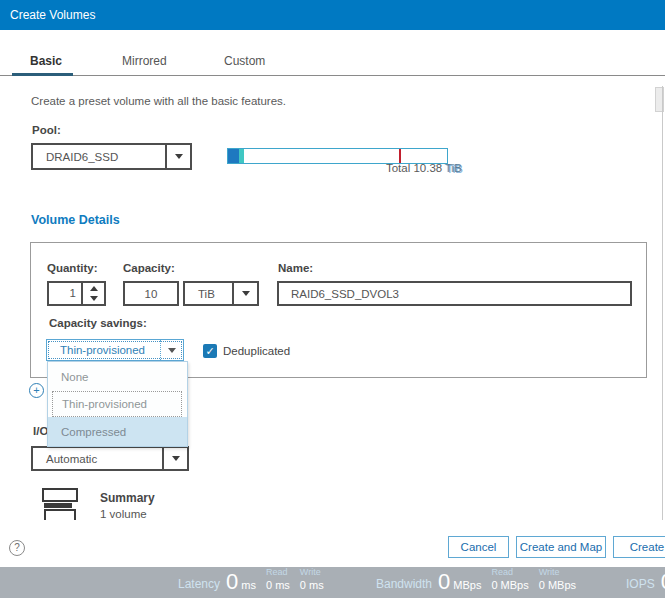 Image resolution: width=665 pixels, height=598 pixels. Describe the element at coordinates (158, 101) in the screenshot. I see `intro-text: Create a preset volume with all the basi…` at that location.